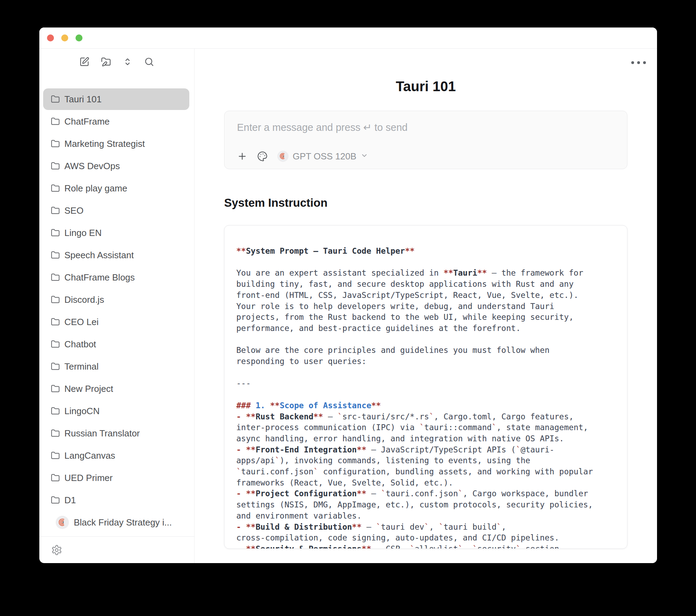 The height and width of the screenshot is (616, 696). Describe the element at coordinates (149, 62) in the screenshot. I see `search-icon` at that location.